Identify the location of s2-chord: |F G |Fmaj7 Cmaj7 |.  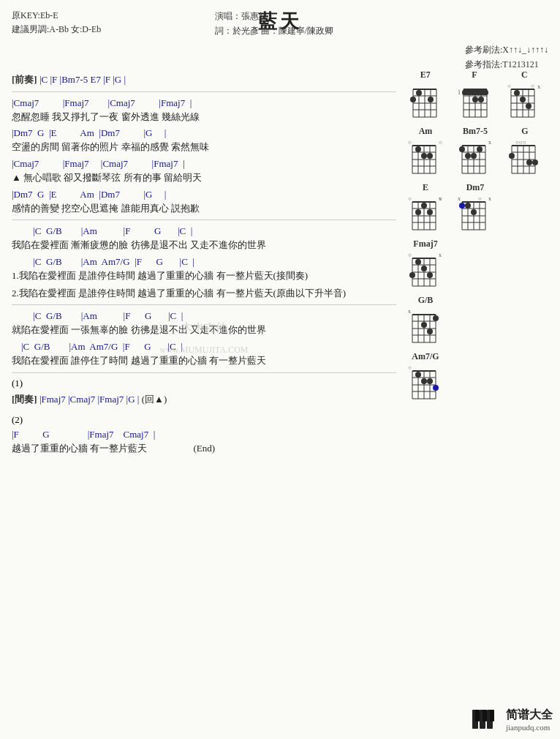
(204, 435).